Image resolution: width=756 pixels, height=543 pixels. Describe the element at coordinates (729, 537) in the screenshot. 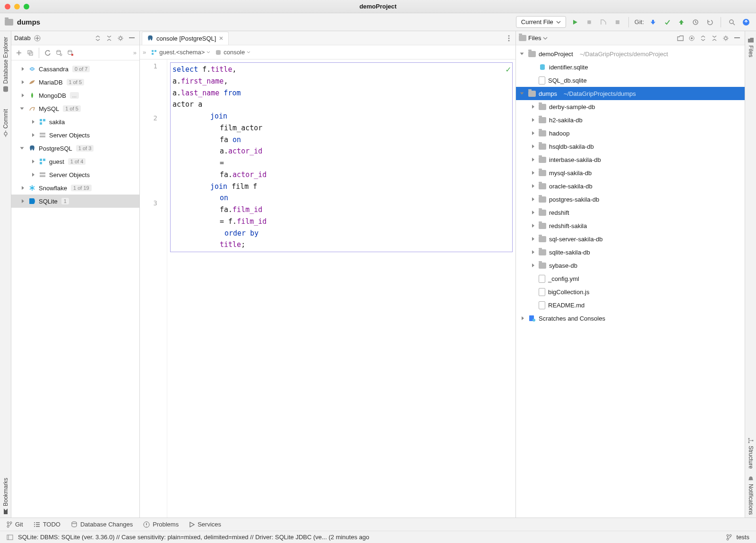

I see `branch-icon` at that location.